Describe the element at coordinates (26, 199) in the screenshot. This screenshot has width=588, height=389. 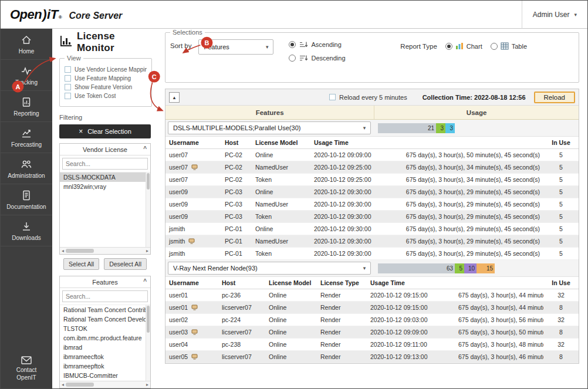
I see `sidebar-item-documentation: Documentation` at that location.